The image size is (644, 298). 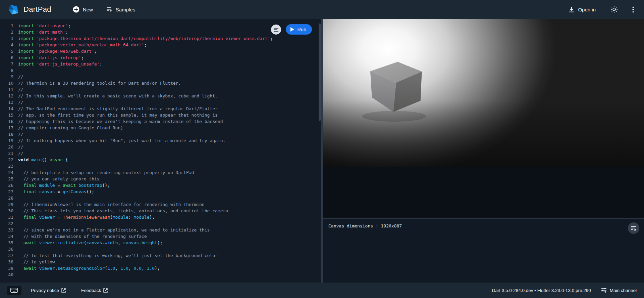 What do you see at coordinates (161, 230) in the screenshot?
I see `code-line: 33 // since we're not in a Flutter appli…` at bounding box center [161, 230].